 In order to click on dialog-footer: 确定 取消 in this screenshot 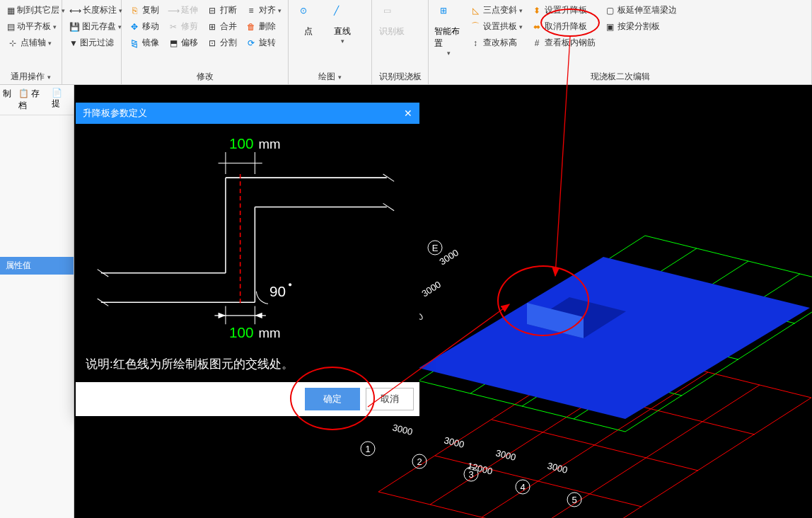, I will do `click(248, 399)`.